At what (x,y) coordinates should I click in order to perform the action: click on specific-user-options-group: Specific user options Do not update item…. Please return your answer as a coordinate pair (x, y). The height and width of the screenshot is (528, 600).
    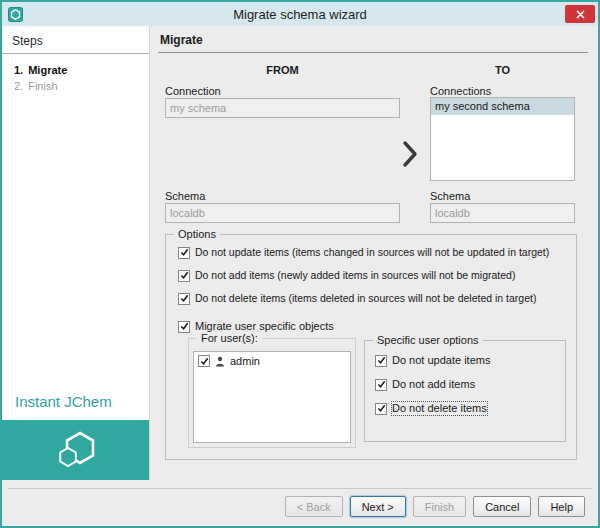
    Looking at the image, I should click on (465, 391).